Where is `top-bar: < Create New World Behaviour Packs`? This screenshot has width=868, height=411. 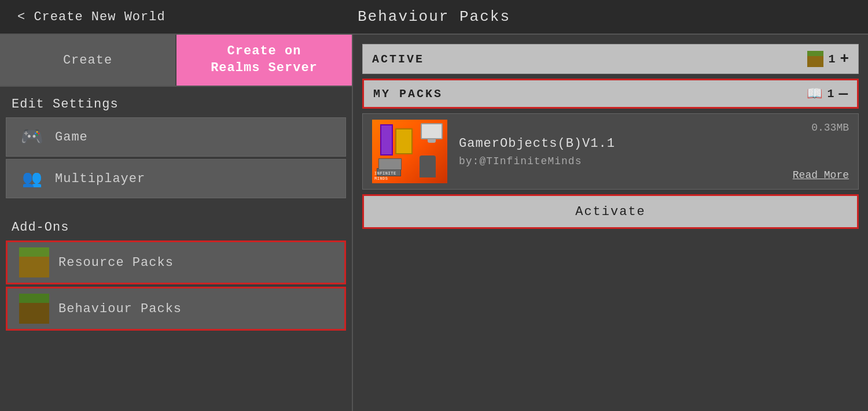
top-bar: < Create New World Behaviour Packs is located at coordinates (434, 17).